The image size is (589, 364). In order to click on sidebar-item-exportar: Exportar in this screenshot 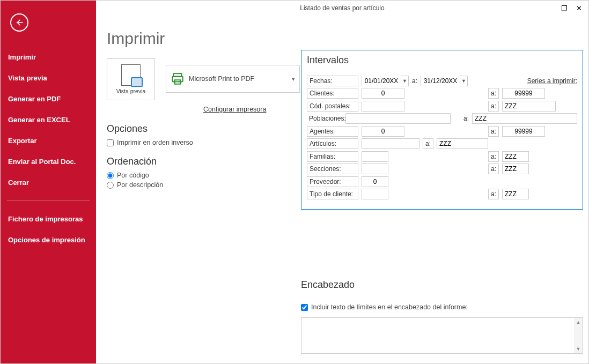, I will do `click(48, 140)`.